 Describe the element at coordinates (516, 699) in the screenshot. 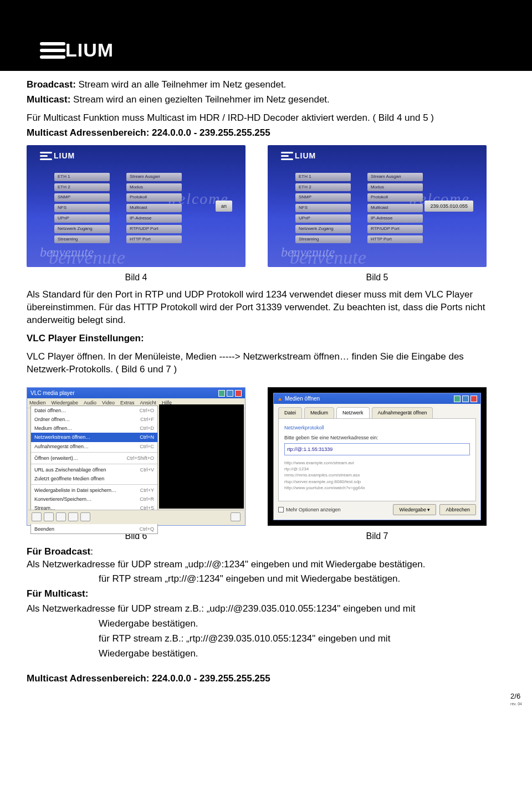

I see `page-number: 2/6 rev. 04` at that location.